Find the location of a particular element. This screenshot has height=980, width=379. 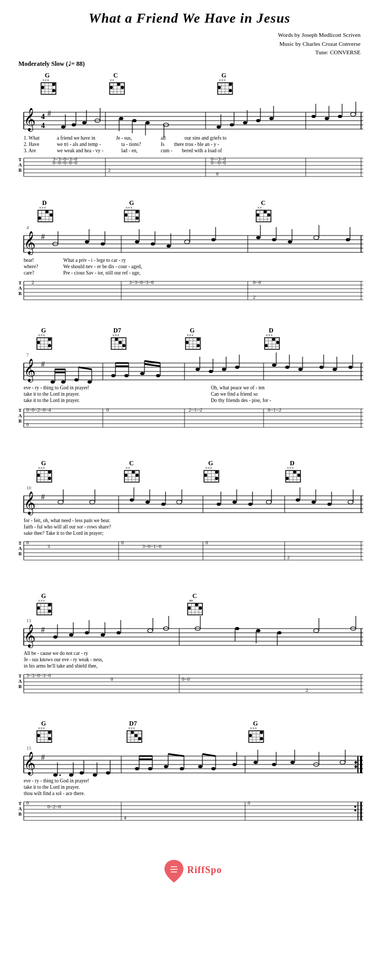

svg-text:Can we find a friend : Can we find a friend so is located at coordinates (234, 394).